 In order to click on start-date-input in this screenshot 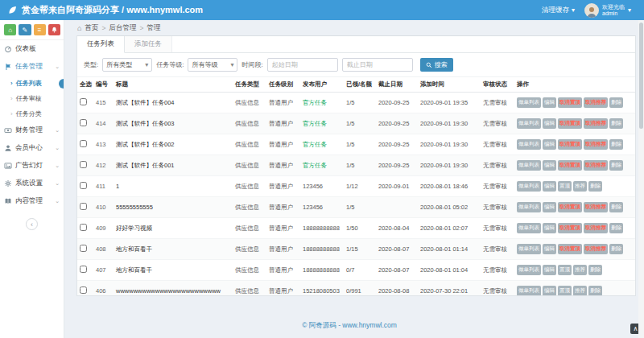, I will do `click(303, 64)`.